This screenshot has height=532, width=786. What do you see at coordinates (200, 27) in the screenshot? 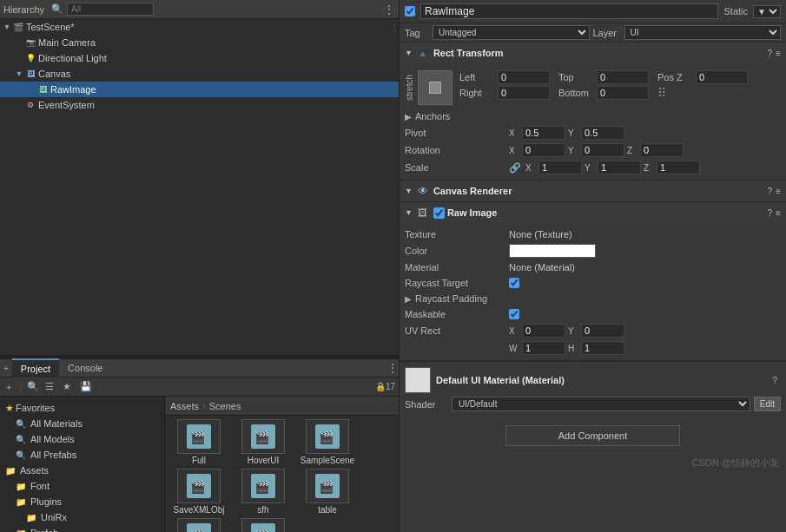
I see `tree-item-testscene: ▼ 🎬 TestScene* ⋮` at bounding box center [200, 27].